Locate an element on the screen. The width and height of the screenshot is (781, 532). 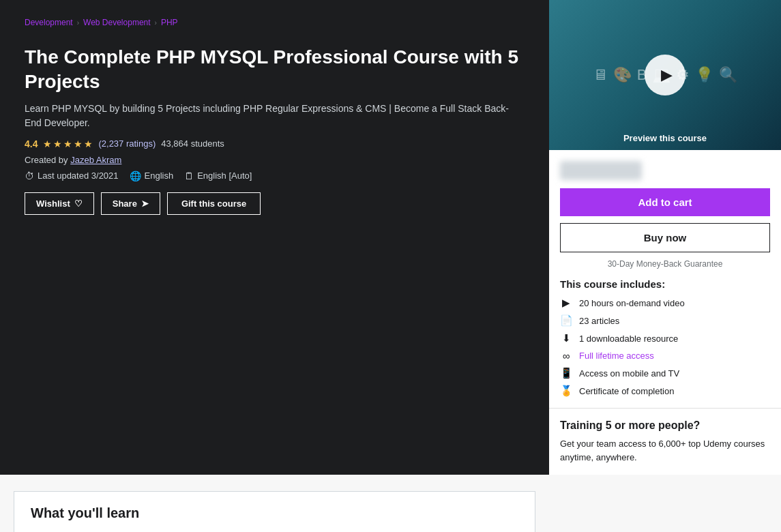
includes-title: This course includes: is located at coordinates (665, 284).